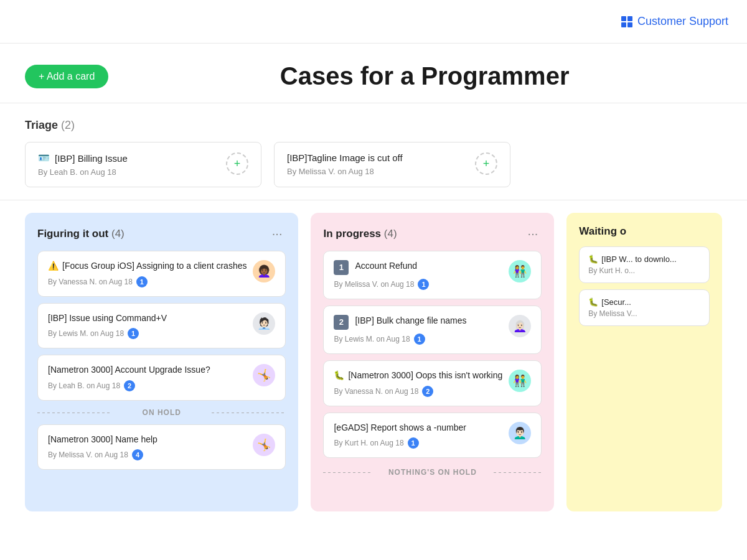 The width and height of the screenshot is (747, 560). I want to click on task-card-title: 🐛 [Nametron 3000] Oops this isn't workin…, so click(418, 376).